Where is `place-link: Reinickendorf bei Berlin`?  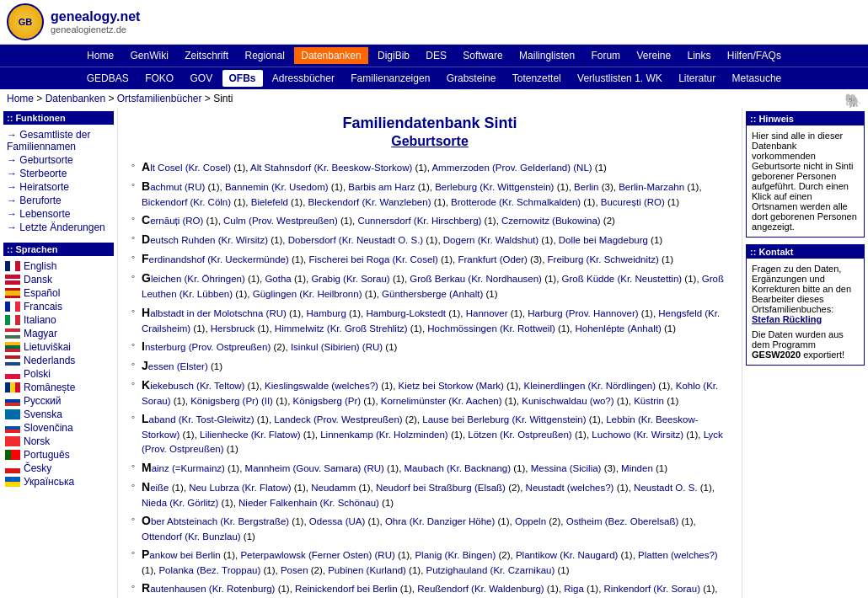
place-link: Reinickendorf bei Berlin is located at coordinates (346, 589).